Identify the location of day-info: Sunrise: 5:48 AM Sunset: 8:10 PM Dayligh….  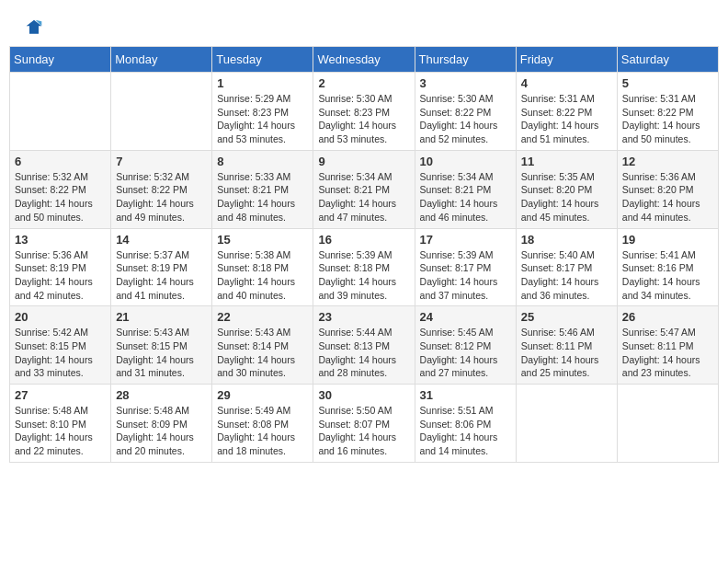
(61, 431).